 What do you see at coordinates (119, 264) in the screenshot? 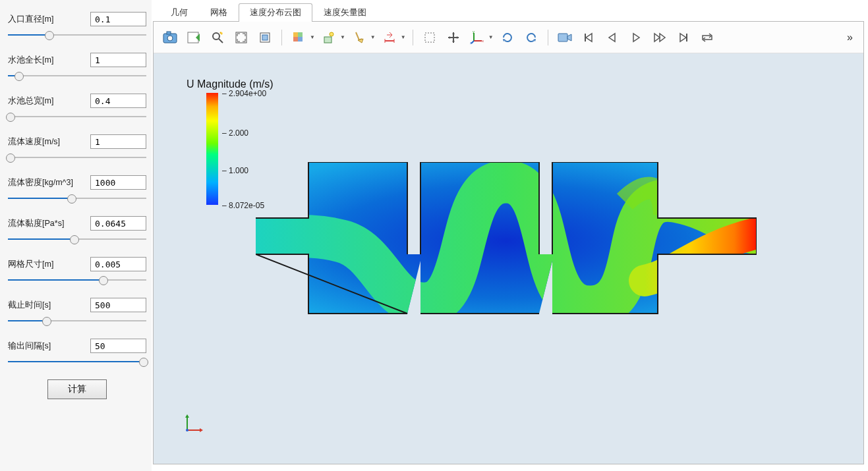
I see `param-input-mesh-size` at bounding box center [119, 264].